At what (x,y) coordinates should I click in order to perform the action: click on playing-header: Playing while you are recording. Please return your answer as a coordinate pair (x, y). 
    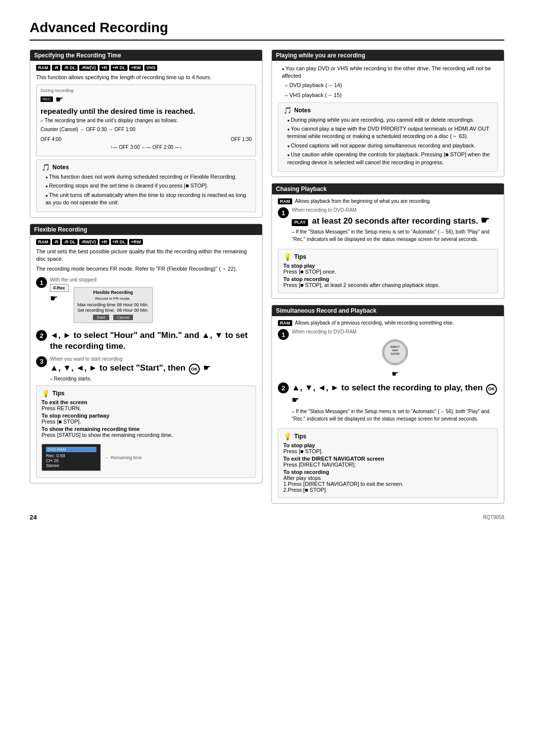
    Looking at the image, I should click on (388, 55).